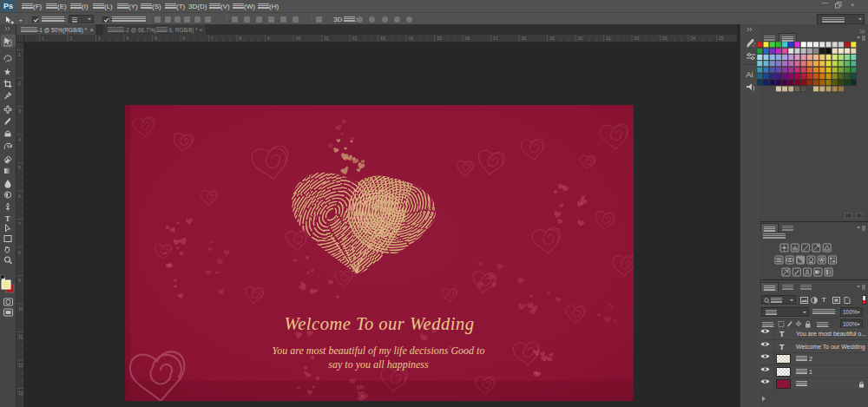  I want to click on svg-text: 20, so click(581, 38).